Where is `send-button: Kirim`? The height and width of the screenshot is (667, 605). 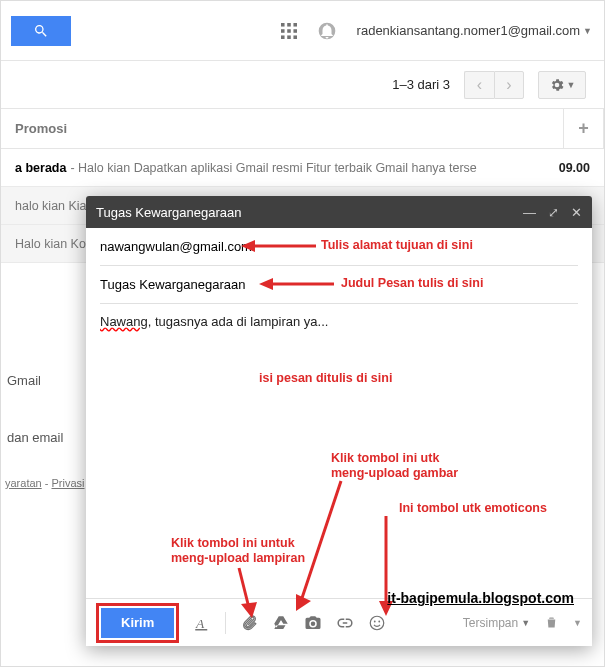
send-button: Kirim is located at coordinates (138, 623).